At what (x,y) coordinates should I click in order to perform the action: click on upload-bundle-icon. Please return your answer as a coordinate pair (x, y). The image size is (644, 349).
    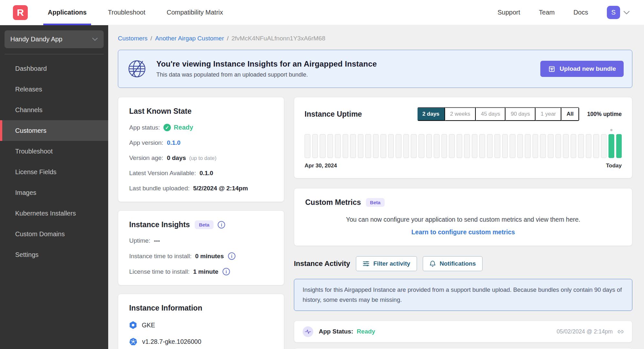
    Looking at the image, I should click on (552, 69).